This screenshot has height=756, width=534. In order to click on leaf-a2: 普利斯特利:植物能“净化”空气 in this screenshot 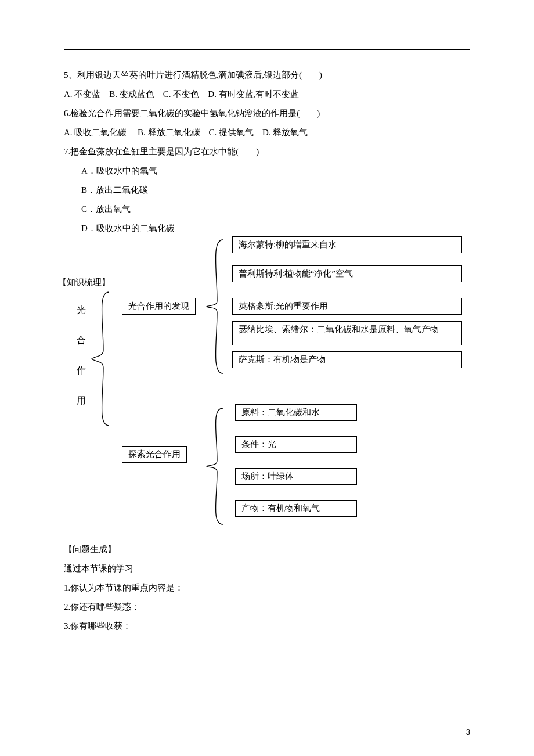, I will do `click(347, 274)`.